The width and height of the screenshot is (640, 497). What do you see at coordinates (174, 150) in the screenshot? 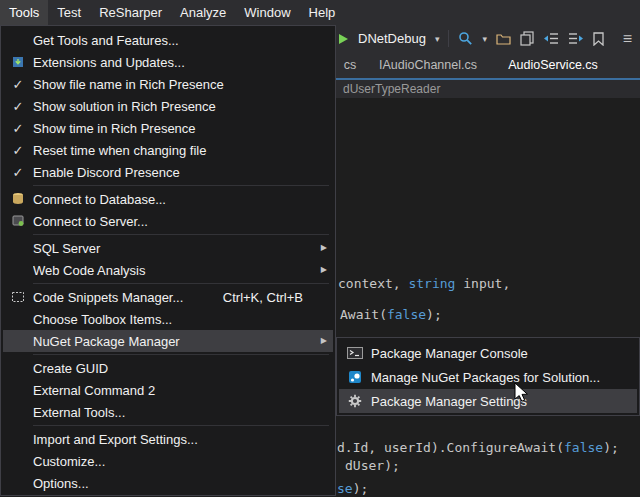
I see `menu-item-label: Reset time when changing file` at bounding box center [174, 150].